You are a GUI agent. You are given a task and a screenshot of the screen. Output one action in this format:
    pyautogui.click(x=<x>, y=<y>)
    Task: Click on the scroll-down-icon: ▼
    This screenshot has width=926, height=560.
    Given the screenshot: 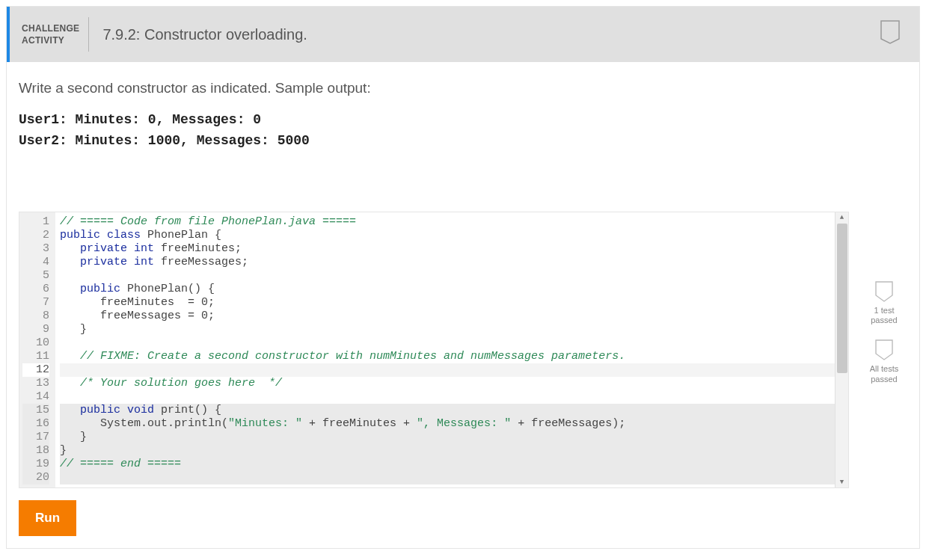 What is the action you would take?
    pyautogui.click(x=842, y=482)
    